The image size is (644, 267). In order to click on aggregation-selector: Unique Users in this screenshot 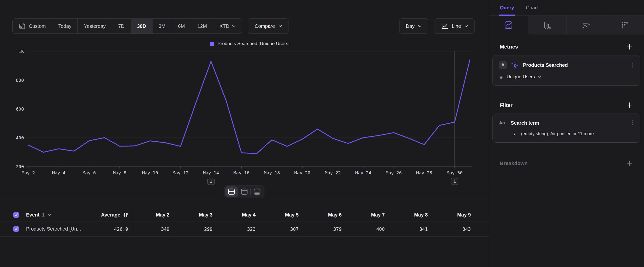, I will do `click(524, 77)`.